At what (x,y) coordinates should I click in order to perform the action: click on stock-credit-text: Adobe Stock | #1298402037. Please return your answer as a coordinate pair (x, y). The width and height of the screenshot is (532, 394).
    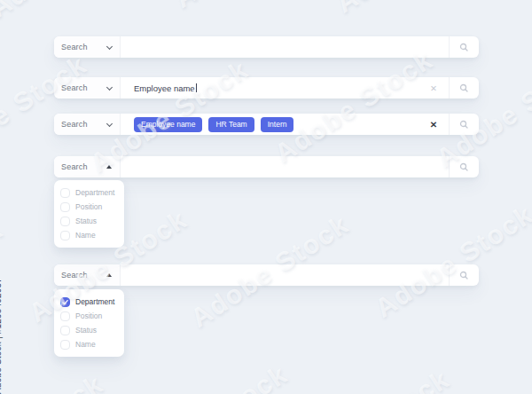
    Looking at the image, I should click on (2, 335).